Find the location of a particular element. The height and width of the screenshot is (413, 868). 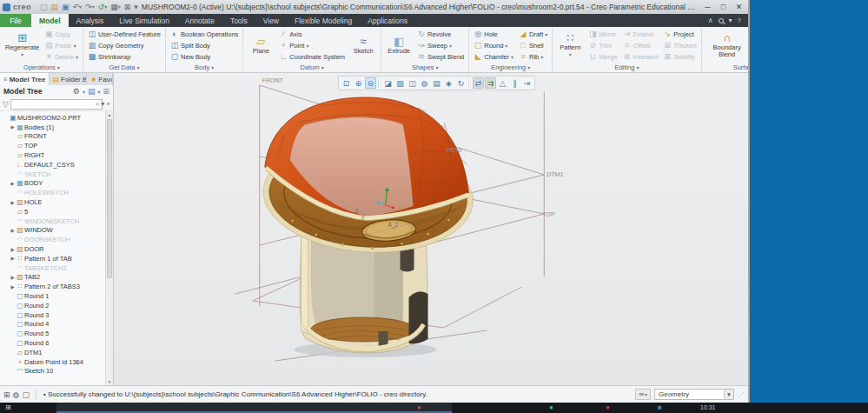

saved-orientations-button: ◍ is located at coordinates (424, 83).